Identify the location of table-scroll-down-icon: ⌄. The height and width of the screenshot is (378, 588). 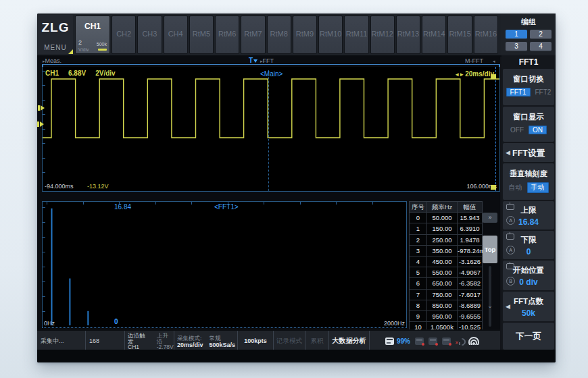
(490, 306).